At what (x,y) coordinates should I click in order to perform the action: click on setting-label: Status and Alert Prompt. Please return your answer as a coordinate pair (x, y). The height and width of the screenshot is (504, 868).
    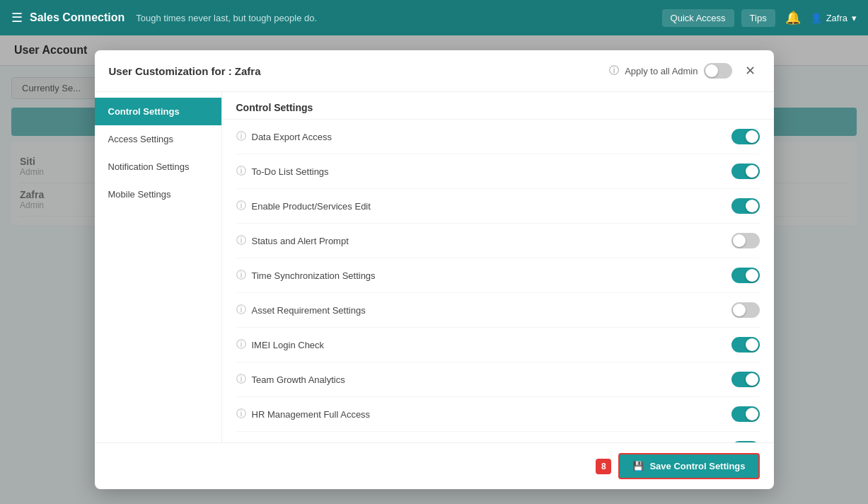
    Looking at the image, I should click on (300, 241).